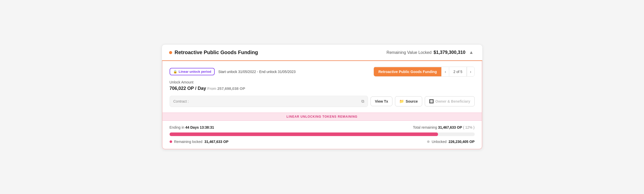 Image resolution: width=644 pixels, height=194 pixels. What do you see at coordinates (469, 127) in the screenshot?
I see `total-remaining-pct: ( 12% )` at bounding box center [469, 127].